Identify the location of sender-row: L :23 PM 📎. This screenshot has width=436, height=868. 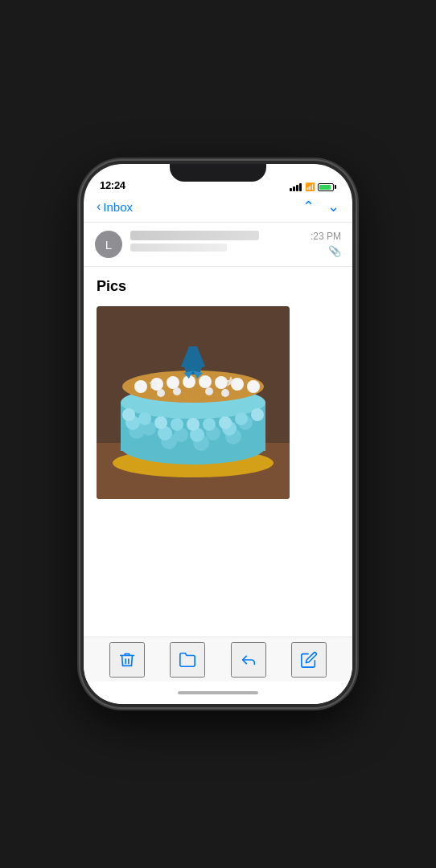
(218, 244).